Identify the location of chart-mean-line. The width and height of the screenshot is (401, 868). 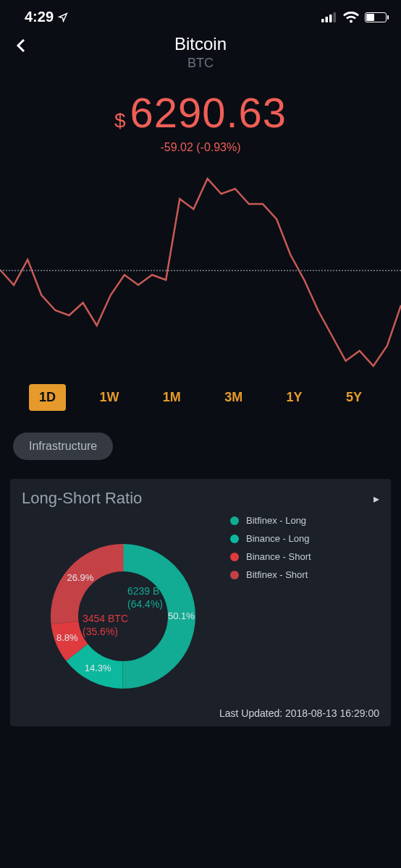
(200, 271).